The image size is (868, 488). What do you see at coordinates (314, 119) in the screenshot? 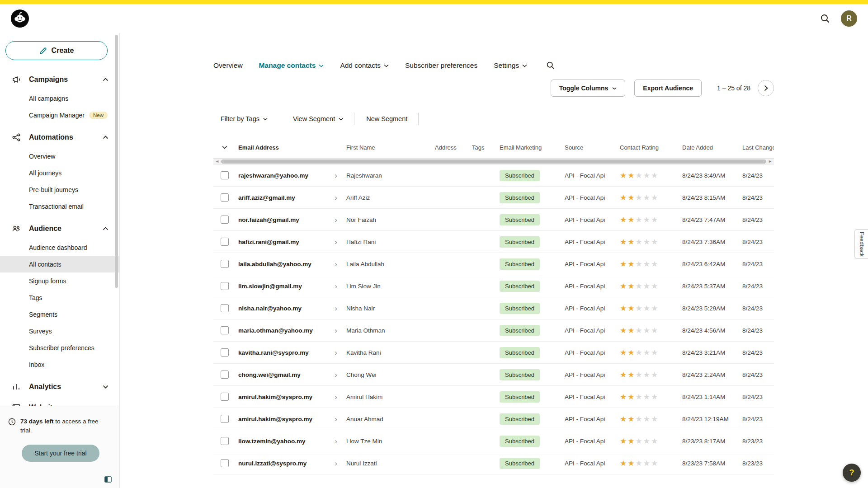
I see `view-segment-label: View Segment` at bounding box center [314, 119].